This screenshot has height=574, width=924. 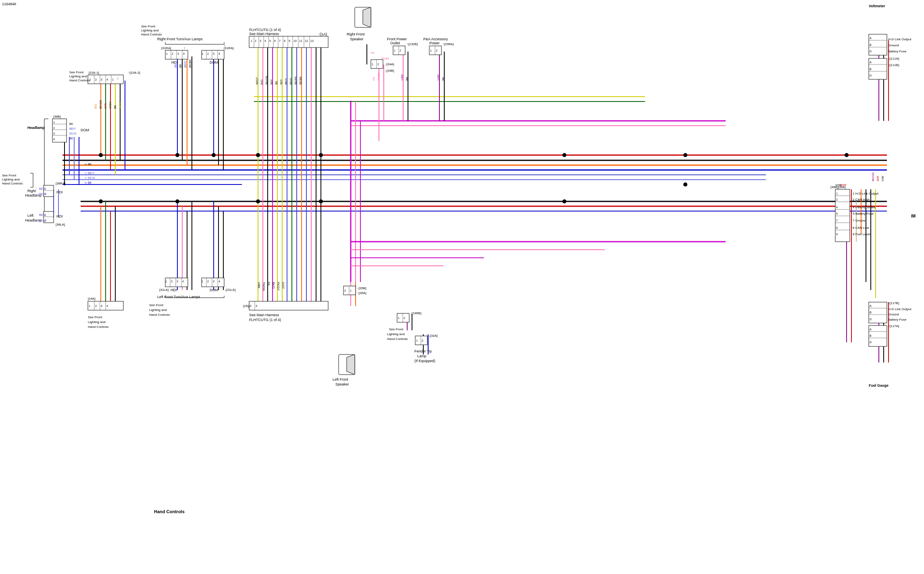 I want to click on svg-text: Right Front, so click(x=356, y=34).